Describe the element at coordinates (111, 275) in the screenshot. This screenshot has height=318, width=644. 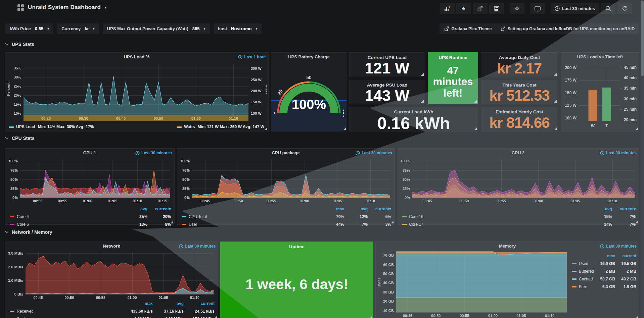
I see `network-chart` at that location.